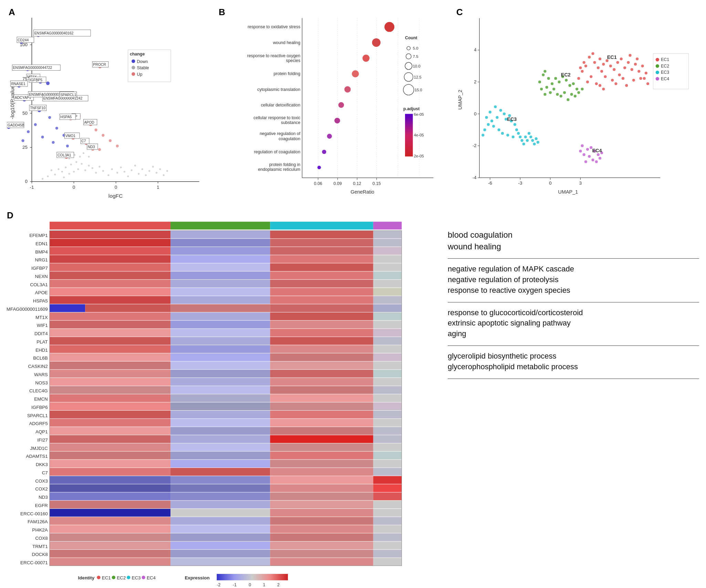  Describe the element at coordinates (475, 82) in the screenshot. I see `svg-text: 2` at that location.